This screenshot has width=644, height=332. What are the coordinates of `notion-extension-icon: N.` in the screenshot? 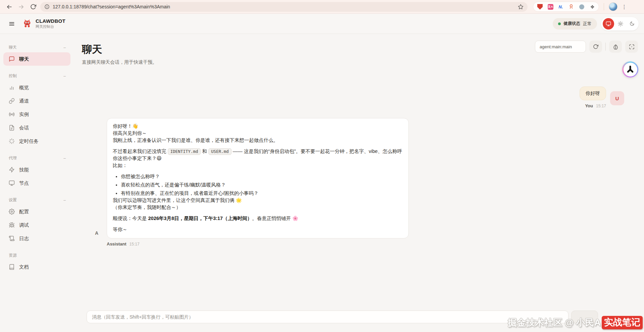 It's located at (561, 7).